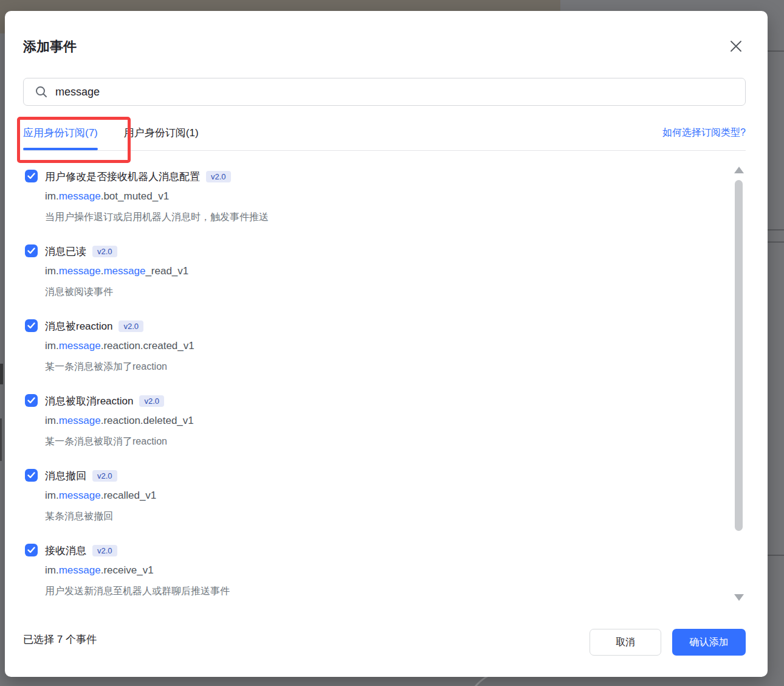 The height and width of the screenshot is (686, 784). Describe the element at coordinates (376, 421) in the screenshot. I see `event-code: im.message.reaction.deleted_v1` at that location.